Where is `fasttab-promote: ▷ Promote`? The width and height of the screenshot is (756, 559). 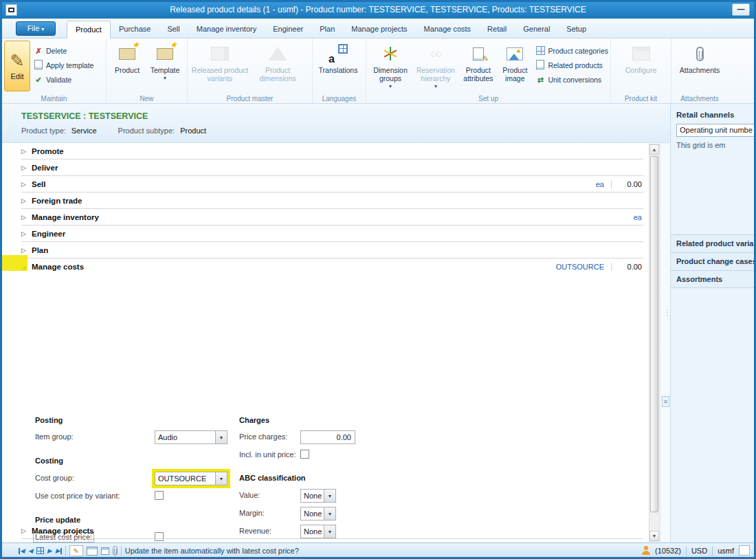 fasttab-promote: ▷ Promote is located at coordinates (333, 151).